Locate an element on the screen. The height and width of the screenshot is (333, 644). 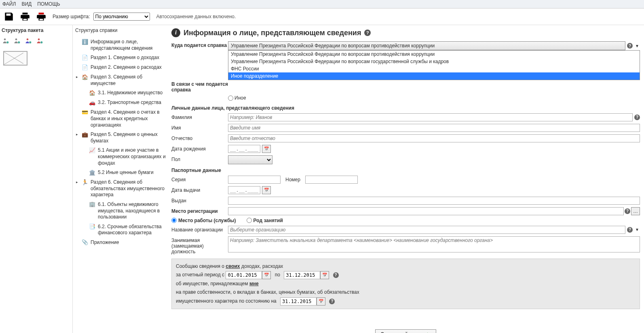
tree-item: 🏛️5.2 Иные ценные бумаги is located at coordinates (121, 173).